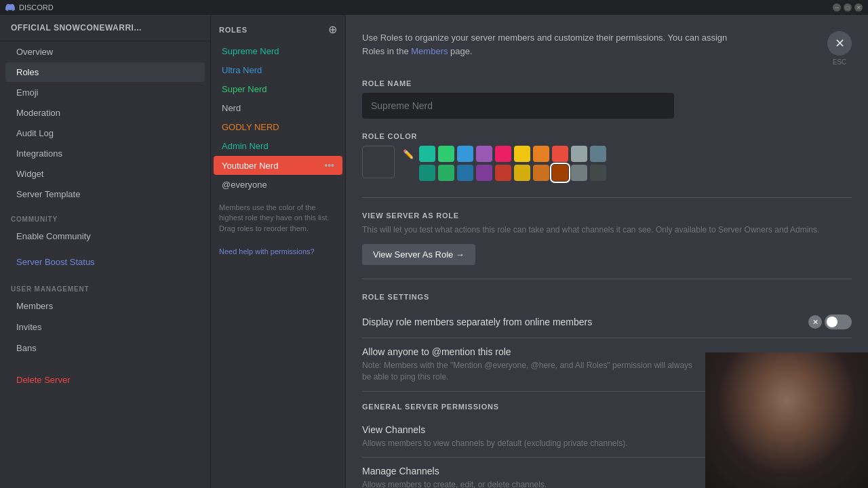 This screenshot has width=868, height=488. I want to click on color-swatch-607d8b, so click(598, 154).